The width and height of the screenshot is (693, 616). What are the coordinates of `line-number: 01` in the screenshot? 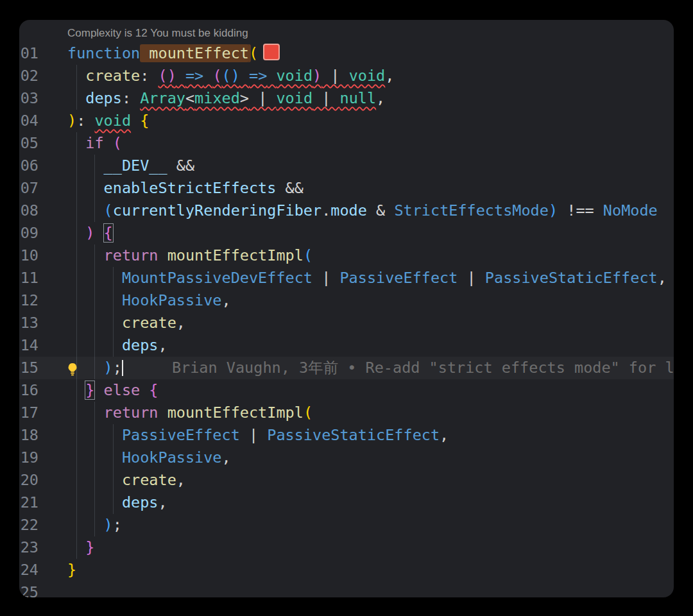 It's located at (29, 54).